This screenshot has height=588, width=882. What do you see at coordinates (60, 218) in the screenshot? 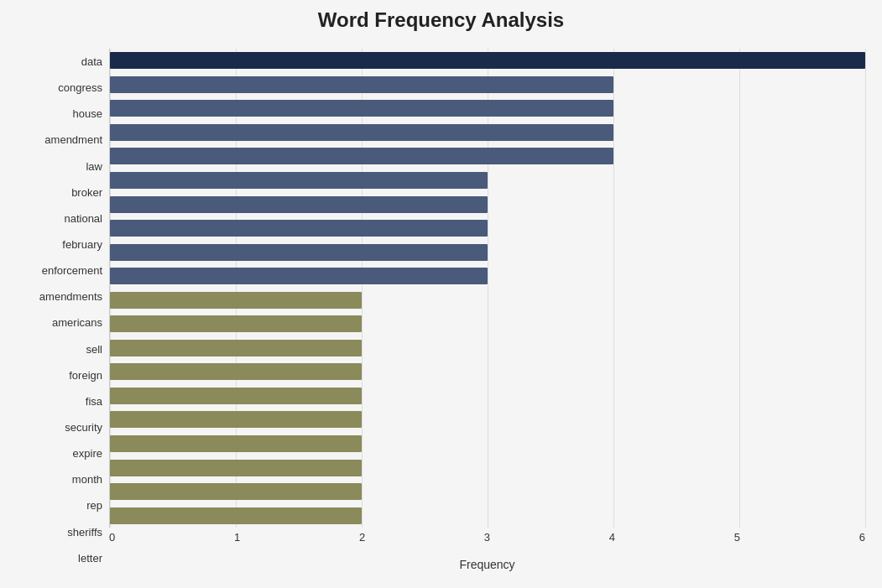
I see `y-label: national` at bounding box center [60, 218].